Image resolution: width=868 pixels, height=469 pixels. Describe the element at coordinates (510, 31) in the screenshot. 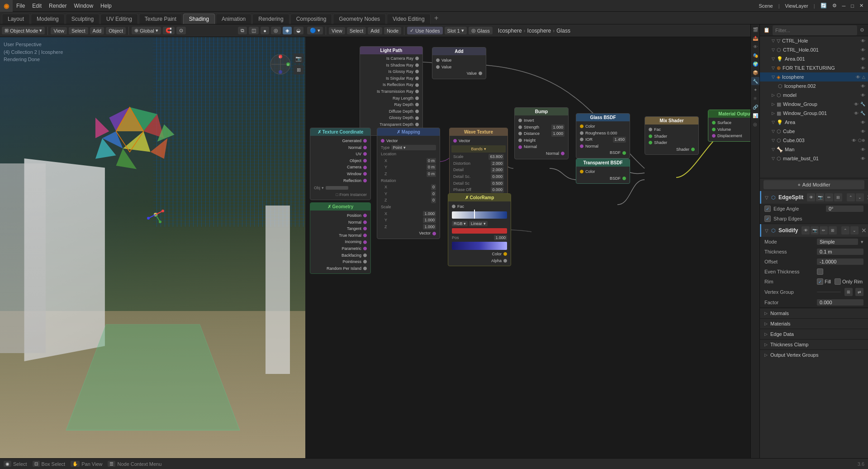

I see `breadcrumb-icosphere1: Icosphere` at that location.